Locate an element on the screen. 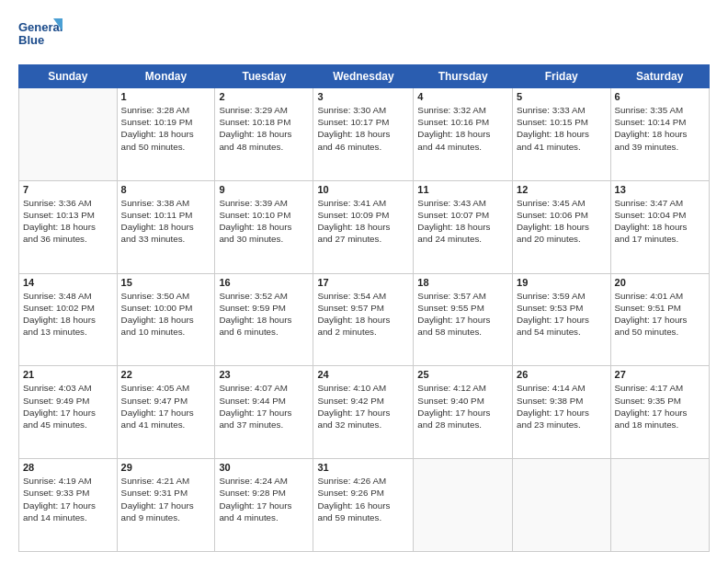 This screenshot has width=728, height=563. day-info: Sunrise: 3:47 AM Sunset: 10:04 PM Daylig… is located at coordinates (660, 221).